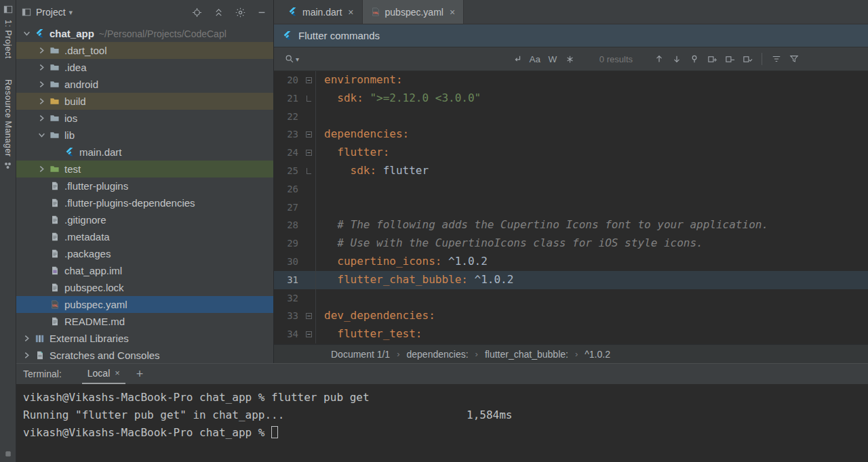 Image resolution: width=868 pixels, height=462 pixels. What do you see at coordinates (51, 12) in the screenshot?
I see `project-panel-title: Project` at bounding box center [51, 12].